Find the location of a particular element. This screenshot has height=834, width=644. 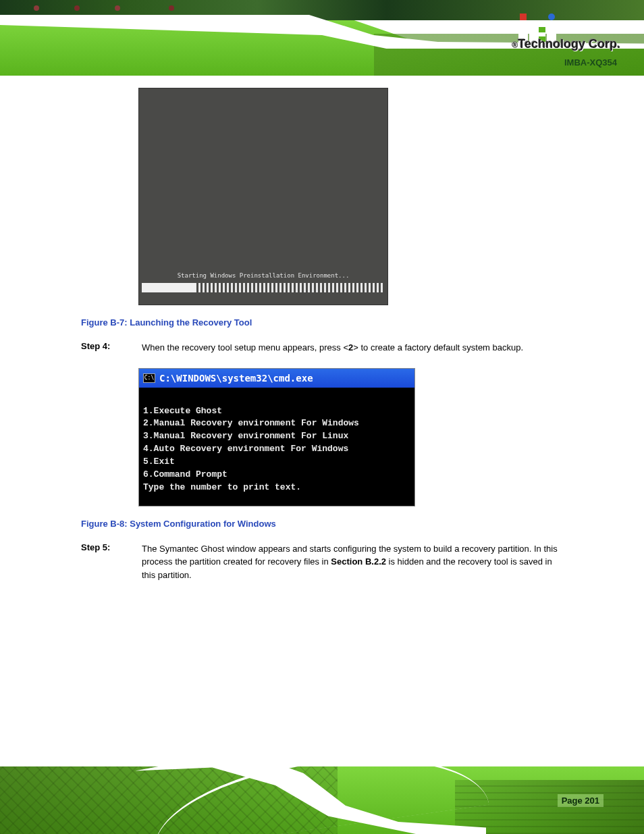

brand-text: ®Technology Corp. is located at coordinates (566, 45).